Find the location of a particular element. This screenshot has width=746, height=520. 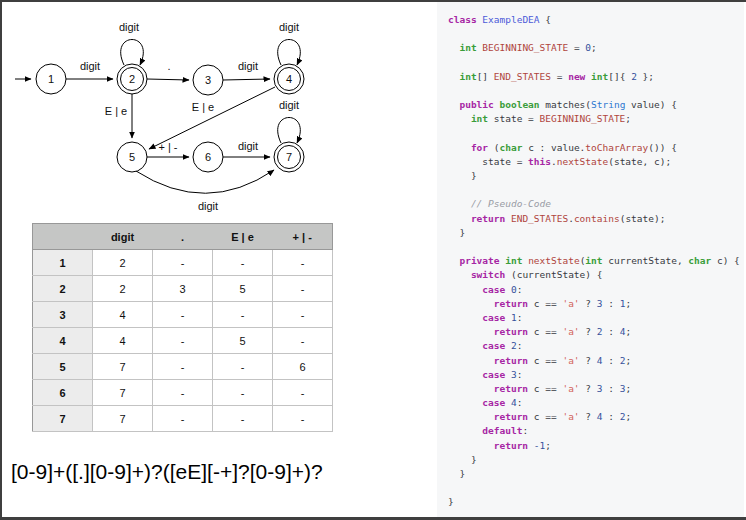

state-6-label: 6 is located at coordinates (208, 157).